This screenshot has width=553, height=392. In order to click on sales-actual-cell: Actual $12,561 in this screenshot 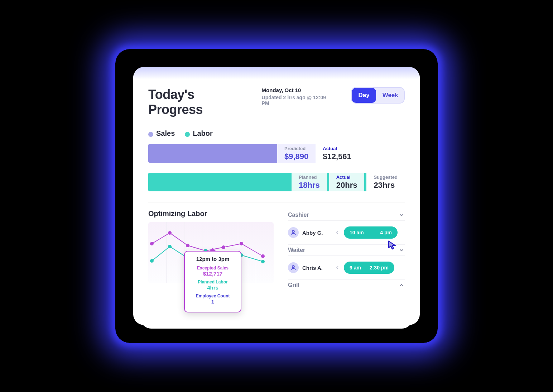, I will do `click(337, 153)`.